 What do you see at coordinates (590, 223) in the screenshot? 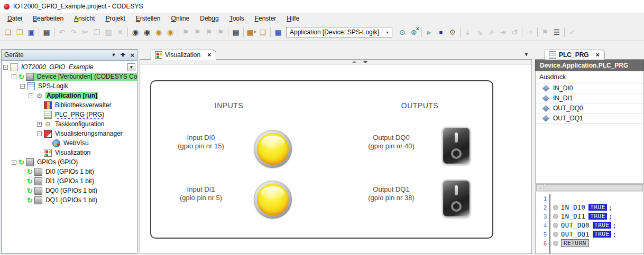
I see `code-editor: 1 2 IN_DI0` at bounding box center [590, 223].